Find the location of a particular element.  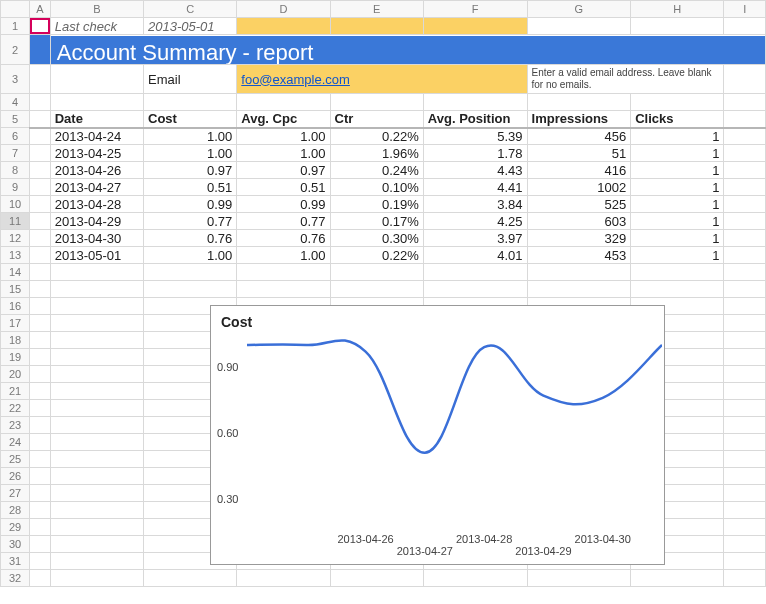

row-header: 19 is located at coordinates (16, 358).